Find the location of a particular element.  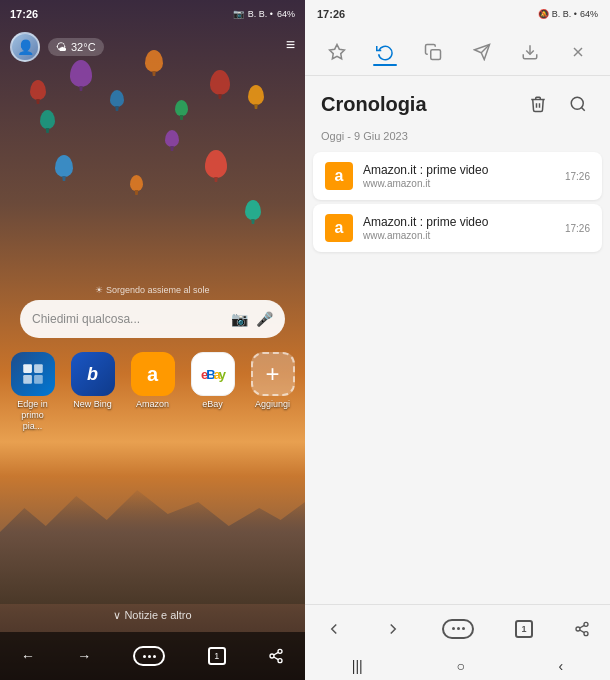

history-info-1: Amazon.it : prime video www.amazon.it is located at coordinates (459, 176).